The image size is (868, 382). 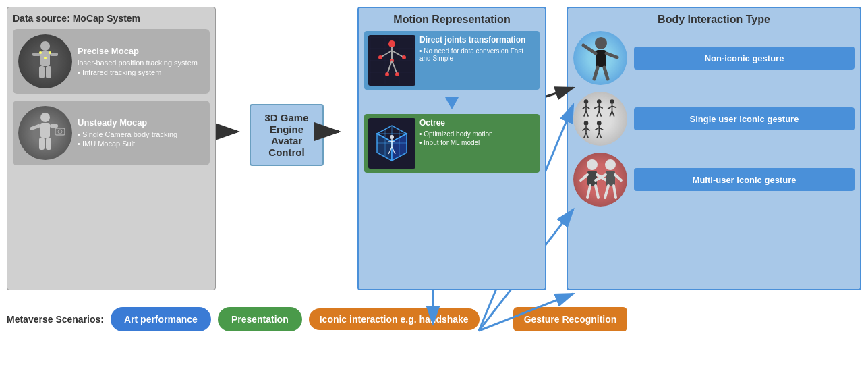 I want to click on single-image, so click(x=600, y=119).